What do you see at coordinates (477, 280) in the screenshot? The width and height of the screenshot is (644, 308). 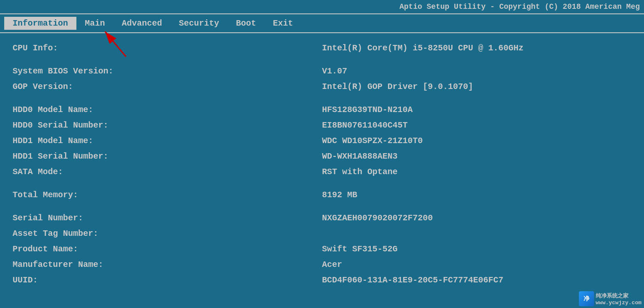 I see `info-value-17: BCD4F060-131A-81E9-20C5-FC7774E06FC7` at bounding box center [477, 280].